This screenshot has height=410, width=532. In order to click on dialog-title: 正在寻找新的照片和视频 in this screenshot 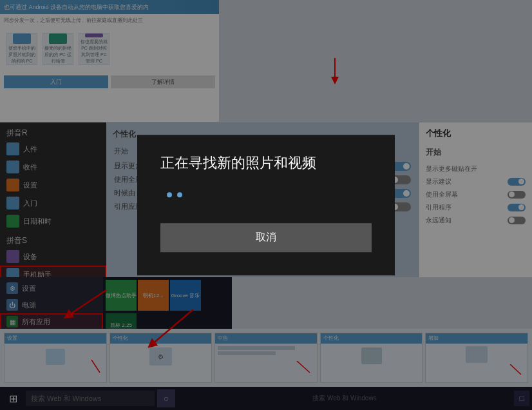, I will do `click(266, 164)`.